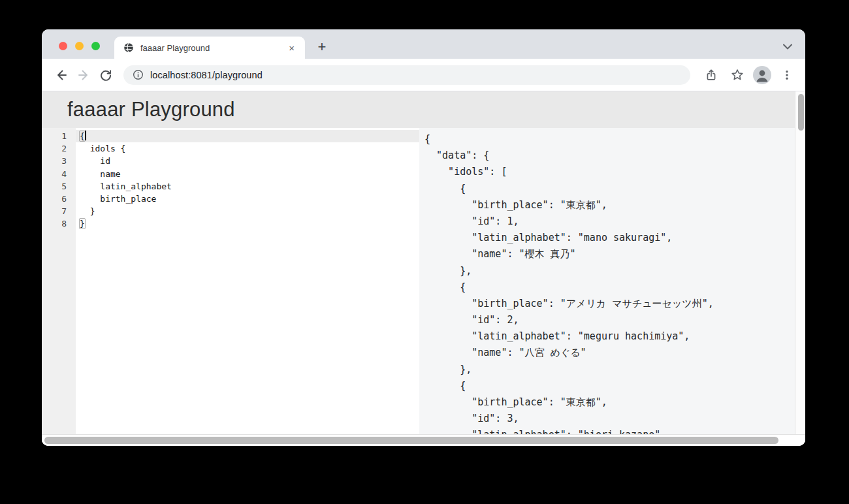 This screenshot has height=504, width=849. Describe the element at coordinates (59, 174) in the screenshot. I see `line-number: 4` at that location.